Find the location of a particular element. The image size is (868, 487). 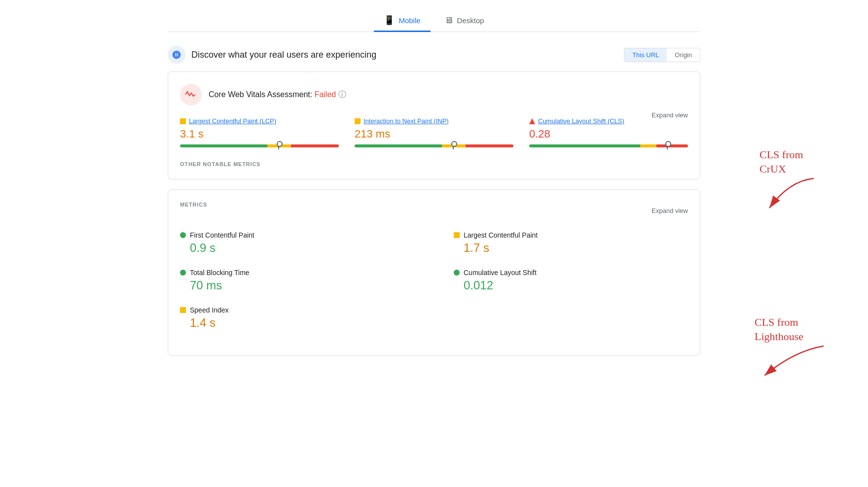

metrics-card-header: METRICS is located at coordinates (193, 205).